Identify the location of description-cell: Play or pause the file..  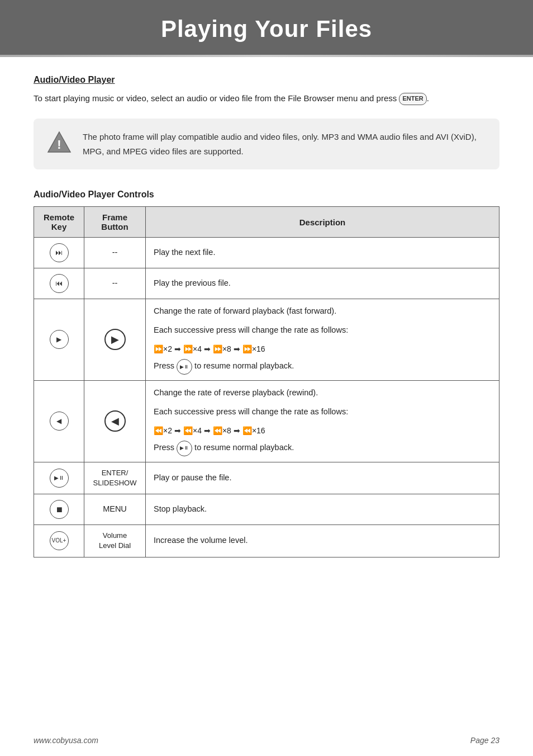
(323, 478).